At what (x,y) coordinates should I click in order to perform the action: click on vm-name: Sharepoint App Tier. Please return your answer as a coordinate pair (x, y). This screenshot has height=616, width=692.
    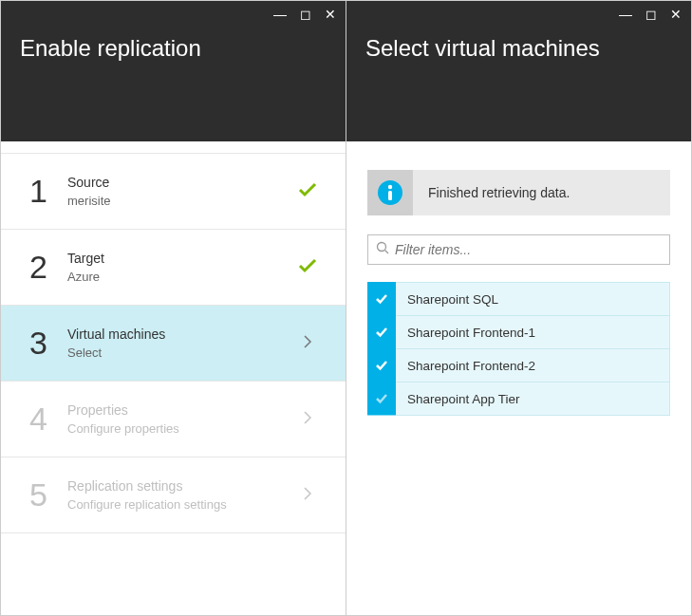
    Looking at the image, I should click on (533, 399).